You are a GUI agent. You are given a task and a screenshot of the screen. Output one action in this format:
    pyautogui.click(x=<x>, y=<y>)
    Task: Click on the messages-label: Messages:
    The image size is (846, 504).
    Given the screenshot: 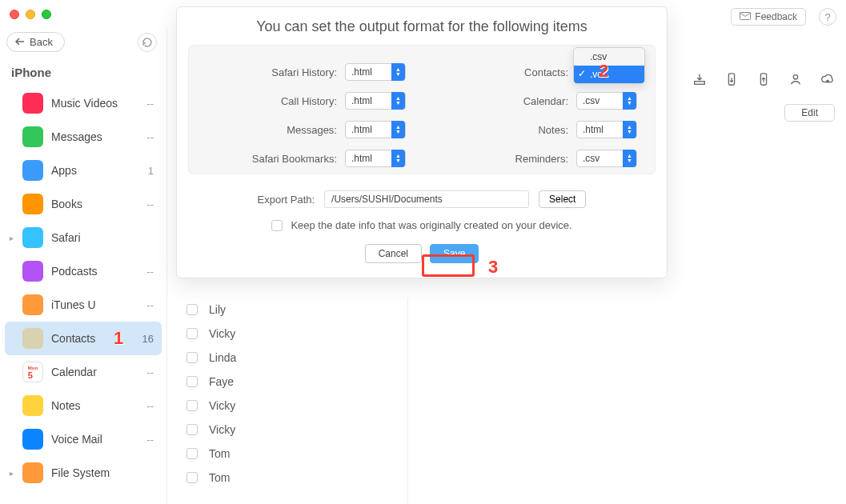 What is the action you would take?
    pyautogui.click(x=312, y=130)
    